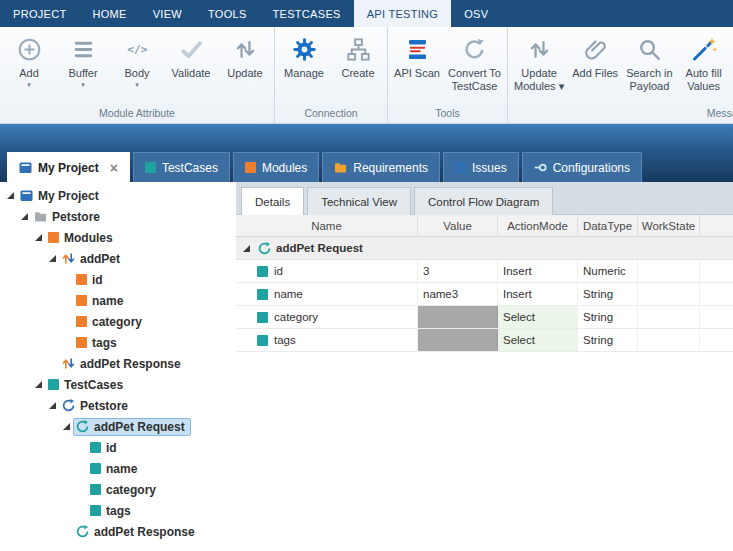 The width and height of the screenshot is (733, 551). Describe the element at coordinates (182, 167) in the screenshot. I see `doc-tab-testcases: TestCases` at that location.